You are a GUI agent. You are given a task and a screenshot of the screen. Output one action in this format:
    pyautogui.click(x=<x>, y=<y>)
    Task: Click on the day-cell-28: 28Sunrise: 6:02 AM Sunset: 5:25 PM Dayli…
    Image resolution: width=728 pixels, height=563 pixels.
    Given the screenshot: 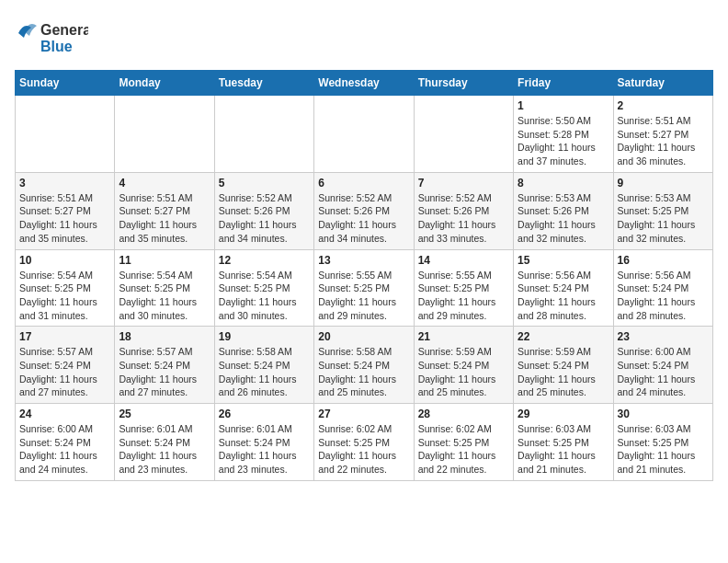 What is the action you would take?
    pyautogui.click(x=463, y=442)
    